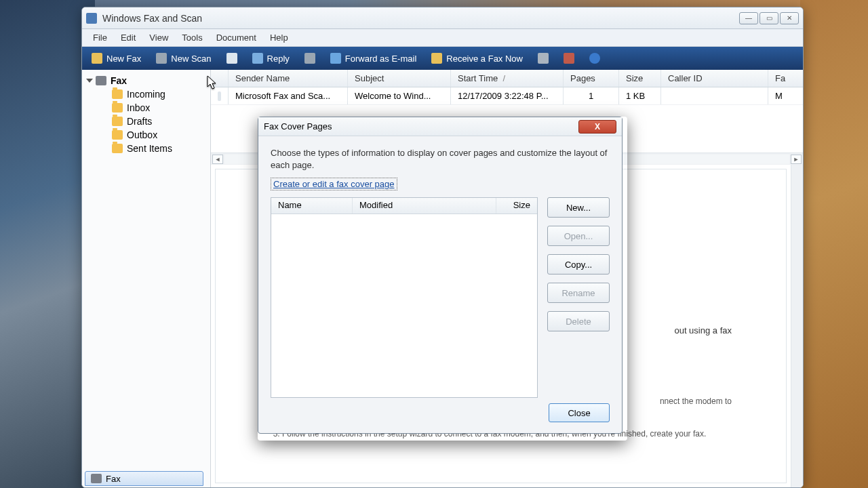 The width and height of the screenshot is (868, 488). I want to click on collapse-icon, so click(90, 81).